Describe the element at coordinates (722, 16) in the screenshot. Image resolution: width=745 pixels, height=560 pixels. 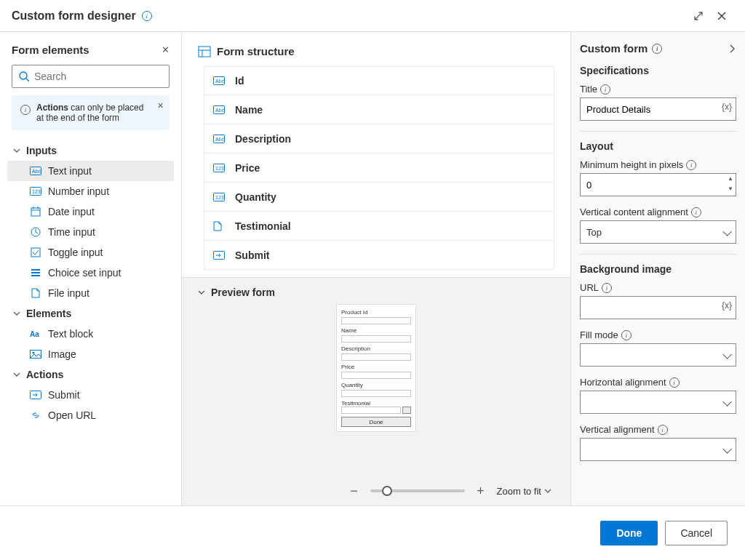
I see `close-icon` at that location.